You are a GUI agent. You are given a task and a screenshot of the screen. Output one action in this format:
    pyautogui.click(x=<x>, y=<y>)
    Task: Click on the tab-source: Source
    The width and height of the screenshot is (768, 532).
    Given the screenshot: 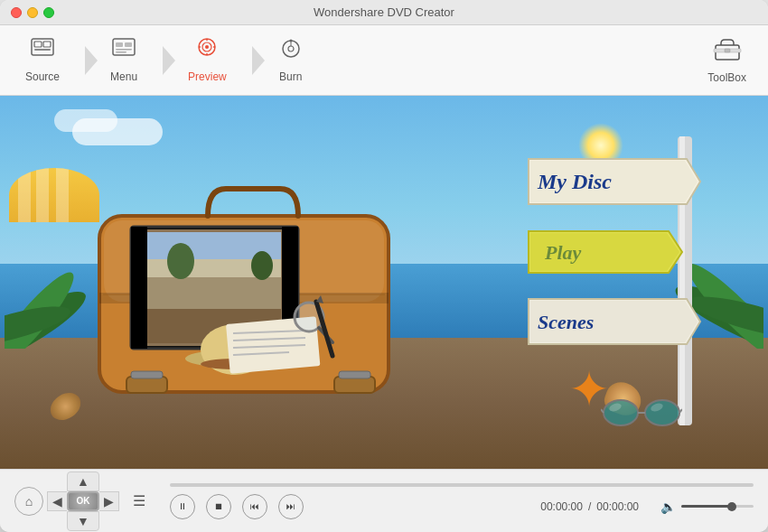 What is the action you would take?
    pyautogui.click(x=42, y=60)
    